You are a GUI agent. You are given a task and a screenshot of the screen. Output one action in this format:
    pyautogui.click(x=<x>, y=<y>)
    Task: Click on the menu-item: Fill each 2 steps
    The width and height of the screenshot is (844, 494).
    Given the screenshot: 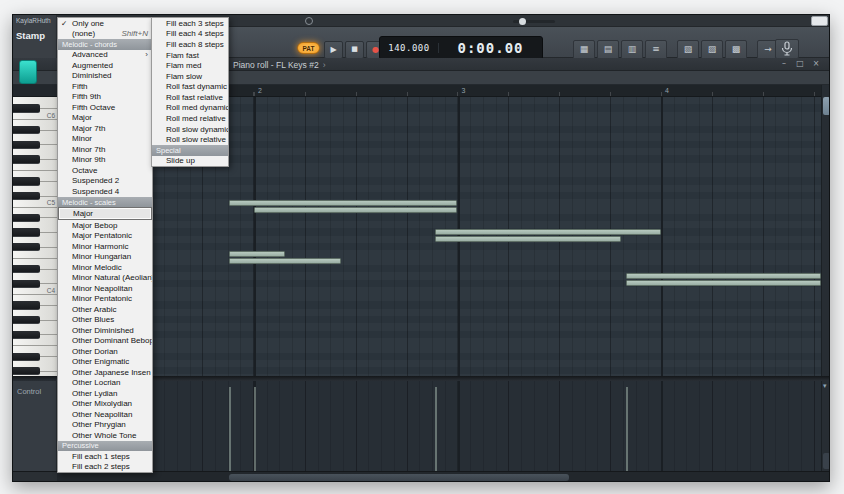 What is the action you would take?
    pyautogui.click(x=105, y=468)
    